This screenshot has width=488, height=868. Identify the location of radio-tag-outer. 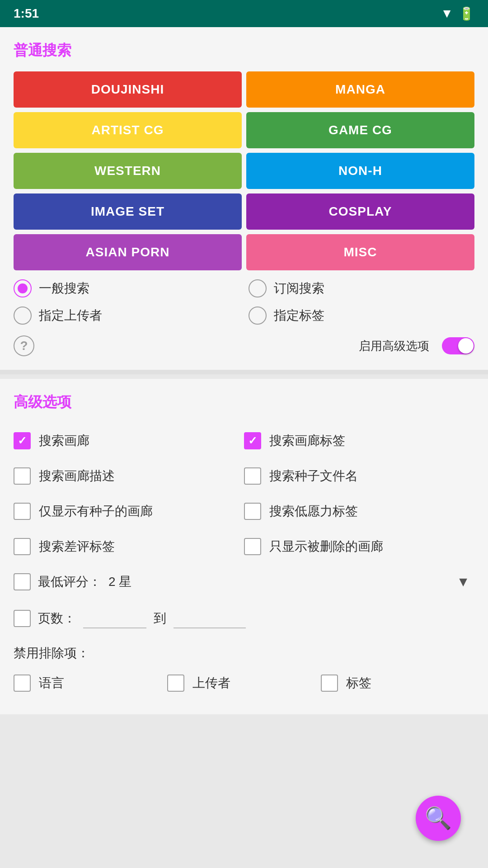
(258, 316).